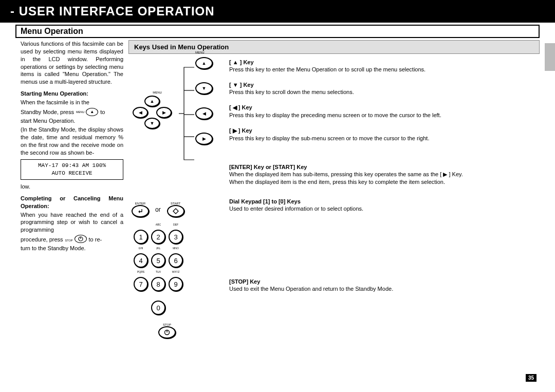  What do you see at coordinates (72, 170) in the screenshot?
I see `lcd-display: MAY-17 09:43 AM 100% AUTO RECEIVE` at bounding box center [72, 170].